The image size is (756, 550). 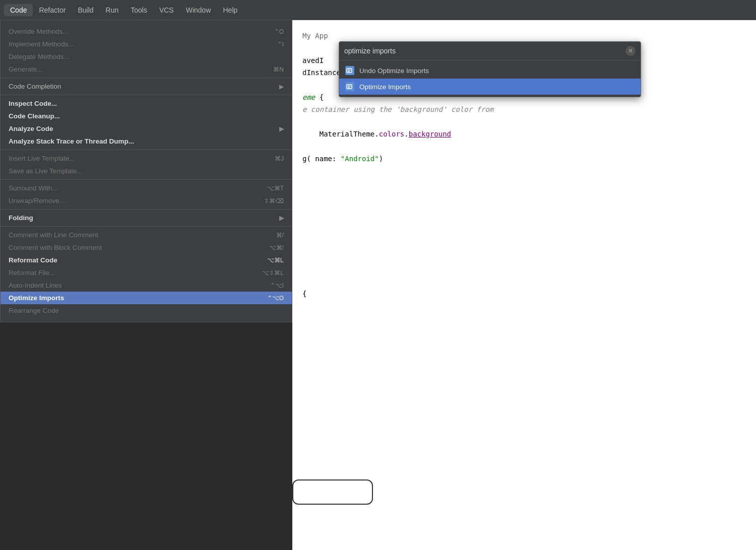 What do you see at coordinates (146, 218) in the screenshot?
I see `folding-item: Folding ▶` at bounding box center [146, 218].